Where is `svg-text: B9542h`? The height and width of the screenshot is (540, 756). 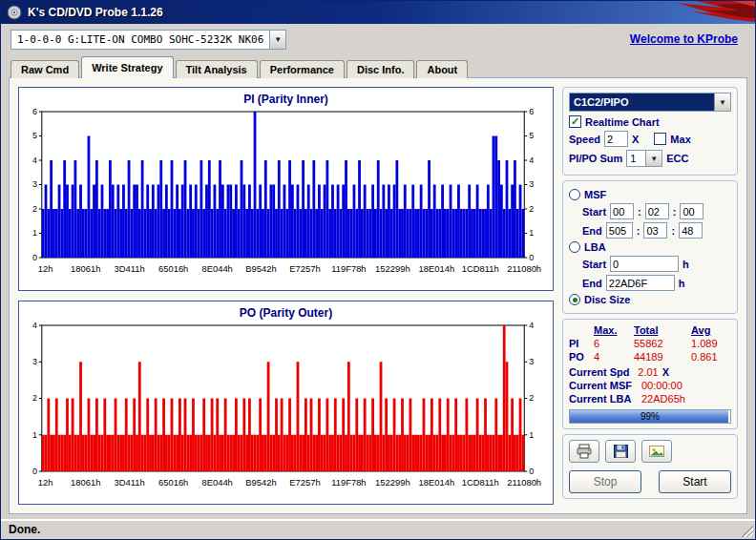
svg-text: B9542h is located at coordinates (261, 483).